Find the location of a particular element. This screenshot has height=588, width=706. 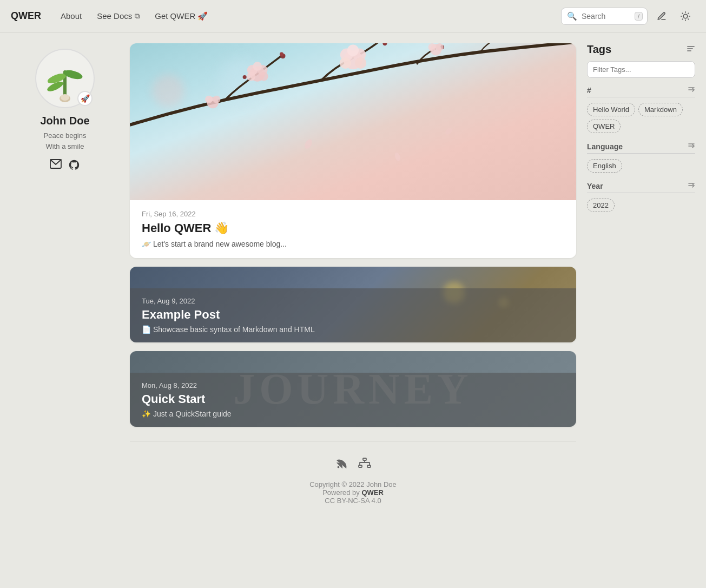

tag-chip-markdown: Markdown is located at coordinates (661, 109).